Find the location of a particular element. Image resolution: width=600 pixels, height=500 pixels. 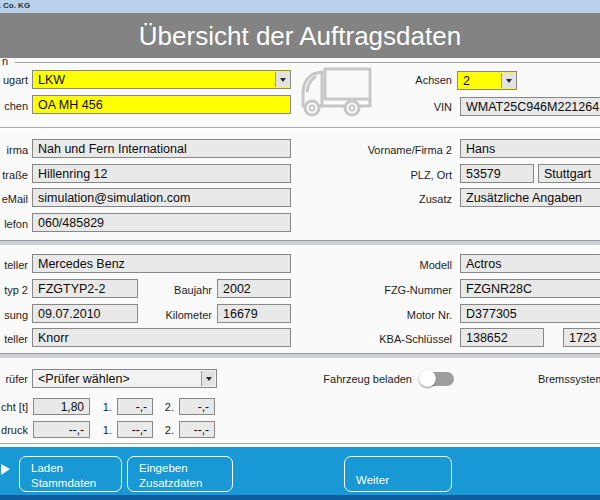

zusatz-input: Zusätzliche Angaben is located at coordinates (530, 198).